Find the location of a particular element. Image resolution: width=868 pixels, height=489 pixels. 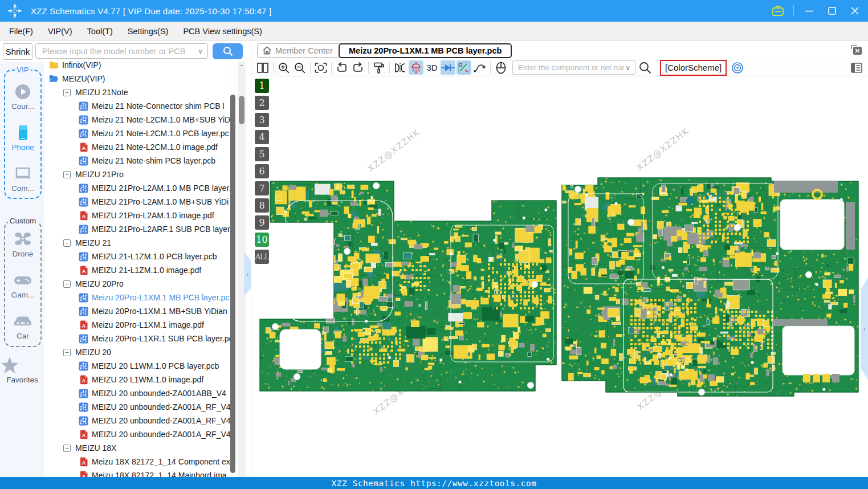

mouse-icon is located at coordinates (501, 67).